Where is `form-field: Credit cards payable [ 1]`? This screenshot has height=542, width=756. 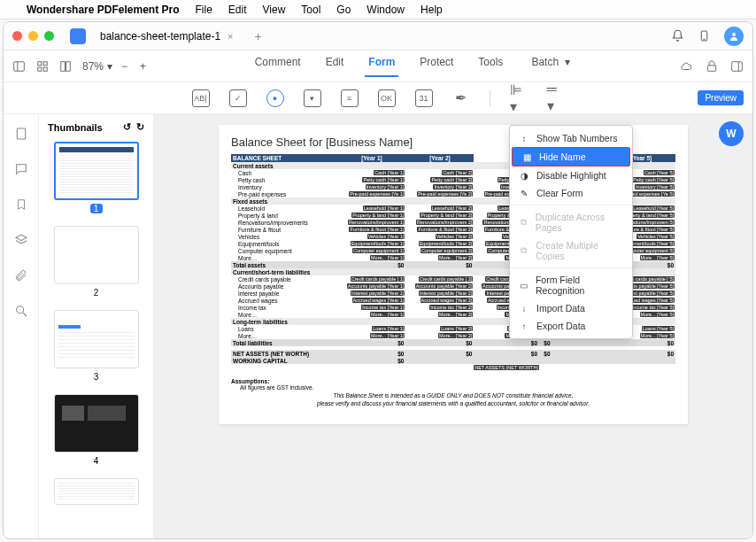
form-field: Credit cards payable [ 1] is located at coordinates (378, 279).